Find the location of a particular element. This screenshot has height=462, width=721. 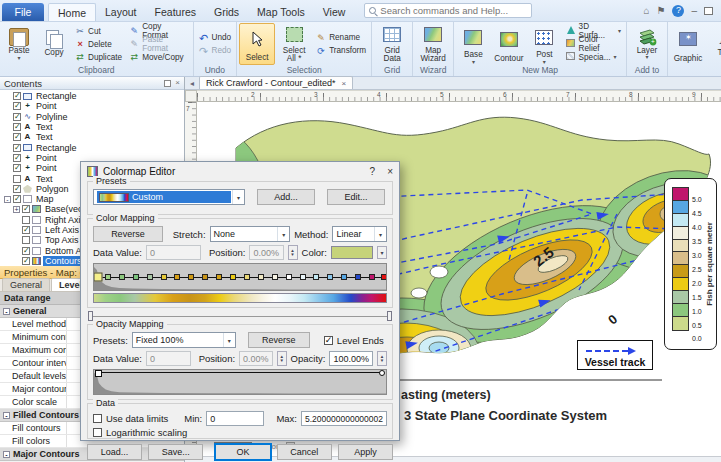

delete-button: ×Delete is located at coordinates (98, 44).